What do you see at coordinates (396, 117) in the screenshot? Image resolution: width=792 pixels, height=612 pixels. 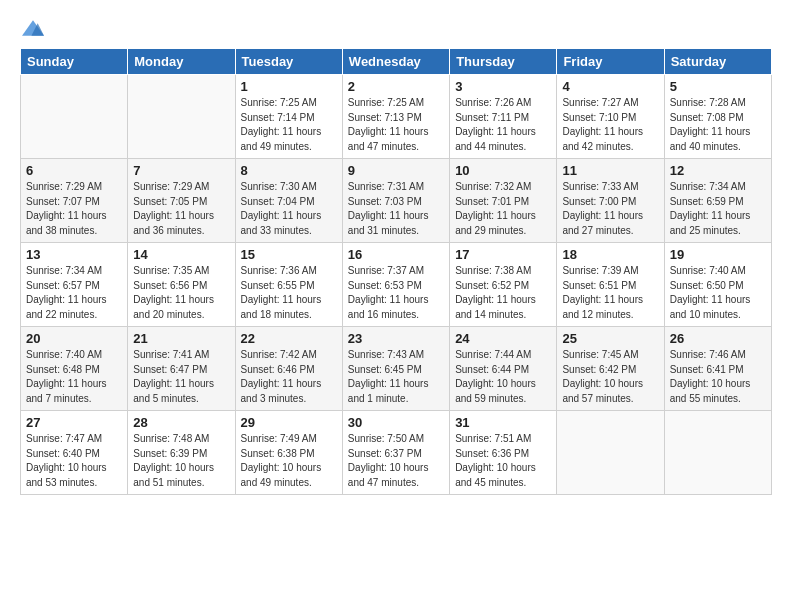 I see `calendar-cell: 2Sunrise: 7:25 AM Sunset: 7:13 PM Daylig…` at bounding box center [396, 117].